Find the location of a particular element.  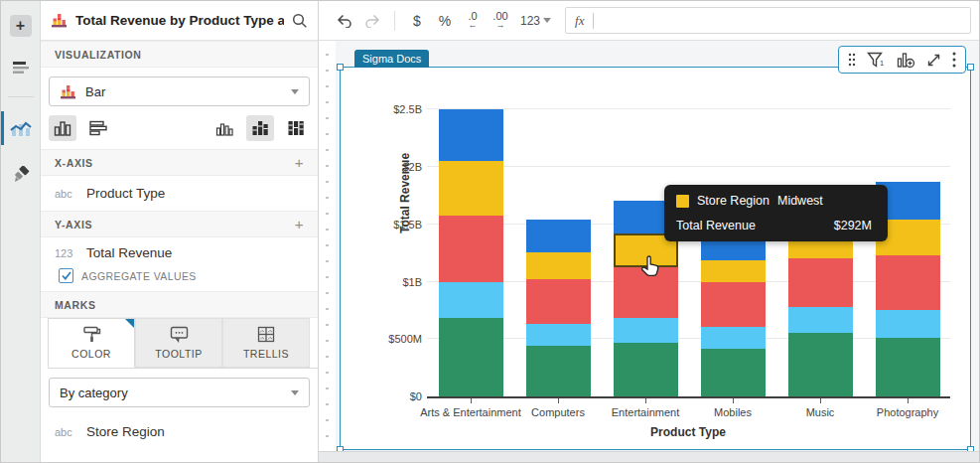

x-tick-label: Entertainment is located at coordinates (645, 412).